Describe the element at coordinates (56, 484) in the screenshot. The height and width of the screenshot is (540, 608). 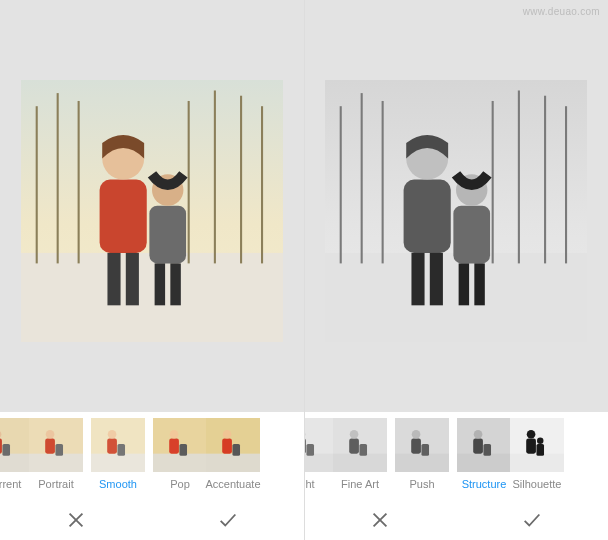
I see `filter-label: Portrait` at that location.